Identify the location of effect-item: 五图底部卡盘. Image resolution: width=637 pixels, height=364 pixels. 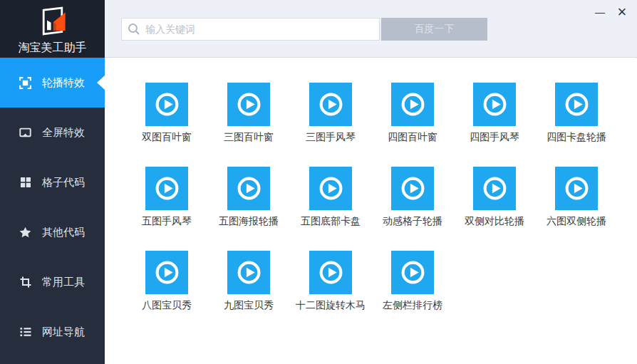
(331, 197).